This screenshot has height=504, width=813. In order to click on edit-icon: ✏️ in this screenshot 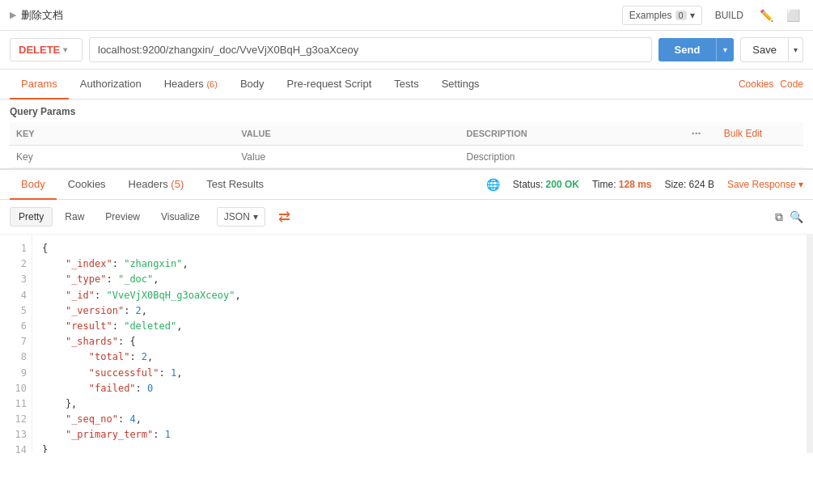, I will do `click(767, 15)`.